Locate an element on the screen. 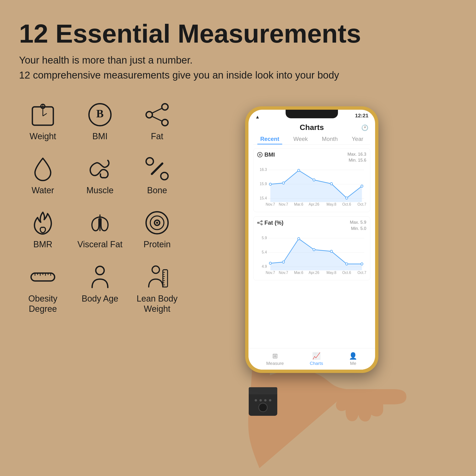  fat-icon is located at coordinates (157, 115).